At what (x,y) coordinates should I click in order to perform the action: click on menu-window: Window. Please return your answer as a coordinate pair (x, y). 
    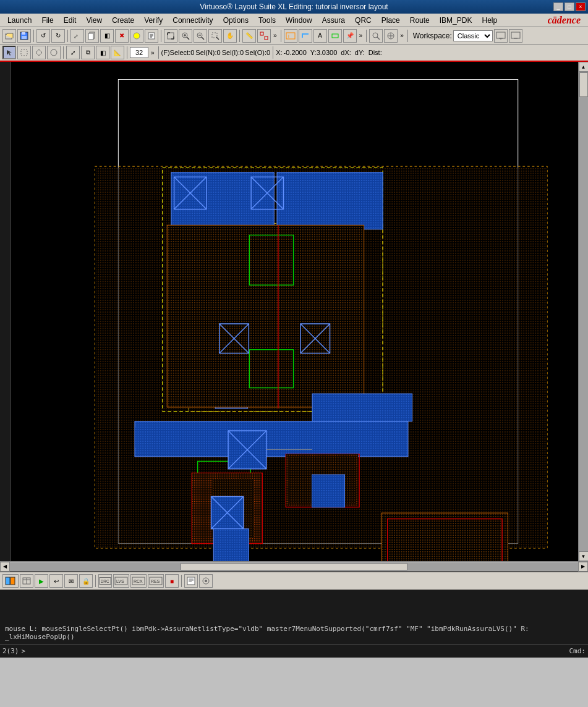
    Looking at the image, I should click on (299, 20).